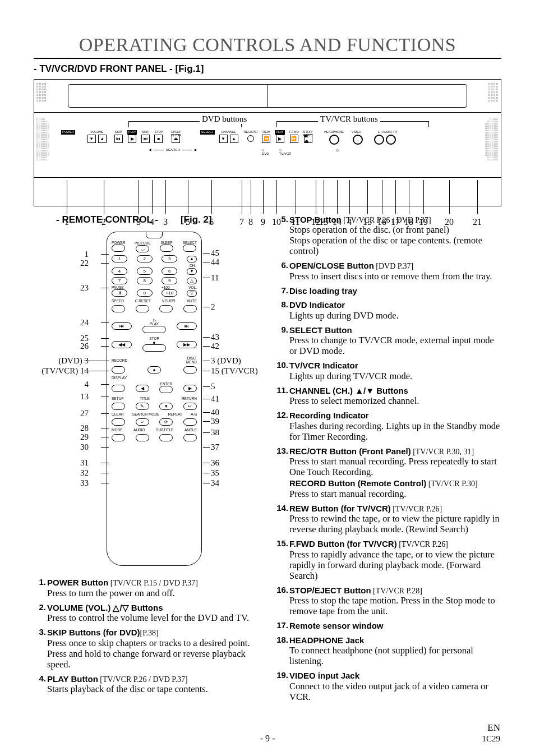 The image size is (535, 756). I want to click on item-3: 3.SKIP Buttons (for DVD)[P.38]Press once…, so click(149, 648).